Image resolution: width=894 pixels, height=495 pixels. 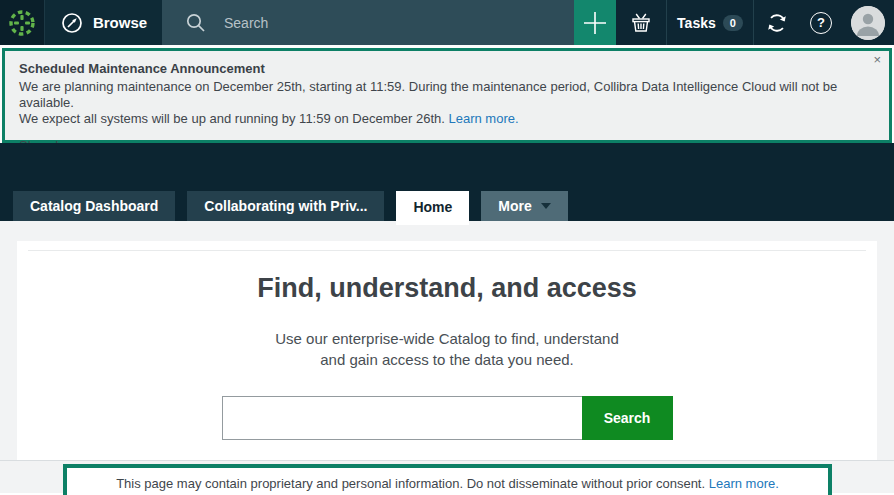 What do you see at coordinates (402, 418) in the screenshot?
I see `catalog-search-input` at bounding box center [402, 418].